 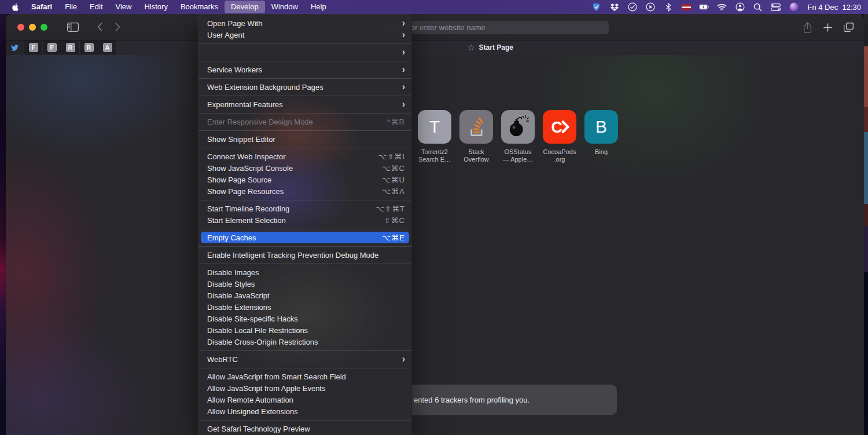 What do you see at coordinates (15, 47) in the screenshot?
I see `pinned-tab-twitter` at bounding box center [15, 47].